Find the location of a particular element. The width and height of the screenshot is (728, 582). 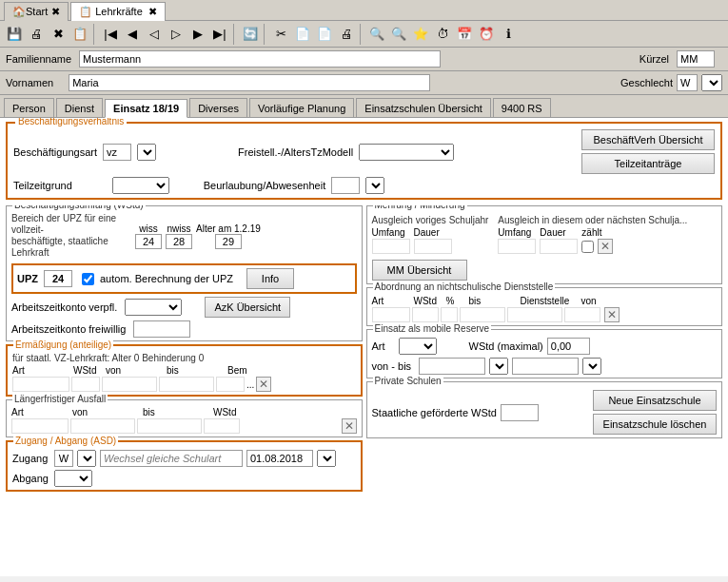

tab-person: Person is located at coordinates (29, 107).